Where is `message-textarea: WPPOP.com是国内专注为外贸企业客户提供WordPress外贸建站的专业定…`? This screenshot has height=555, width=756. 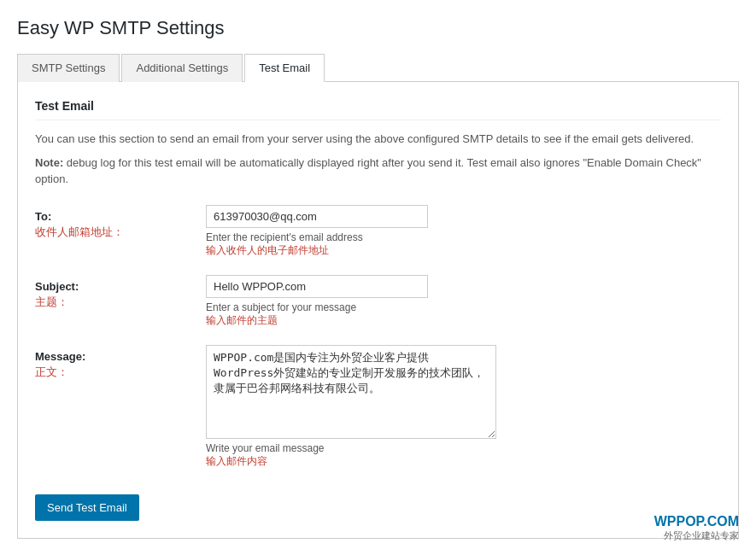
message-textarea: WPPOP.com是国内专注为外贸企业客户提供WordPress外贸建站的专业定… is located at coordinates (351, 392).